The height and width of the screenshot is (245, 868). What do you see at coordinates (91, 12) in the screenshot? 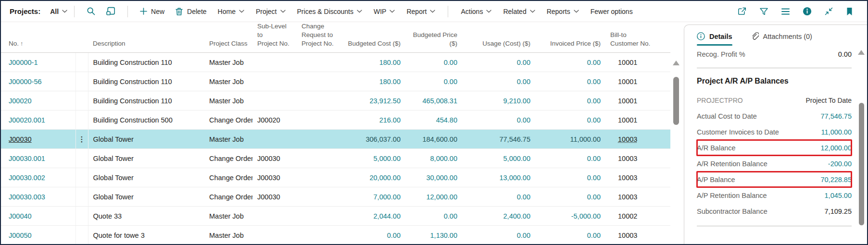
I see `search-button` at bounding box center [91, 12].